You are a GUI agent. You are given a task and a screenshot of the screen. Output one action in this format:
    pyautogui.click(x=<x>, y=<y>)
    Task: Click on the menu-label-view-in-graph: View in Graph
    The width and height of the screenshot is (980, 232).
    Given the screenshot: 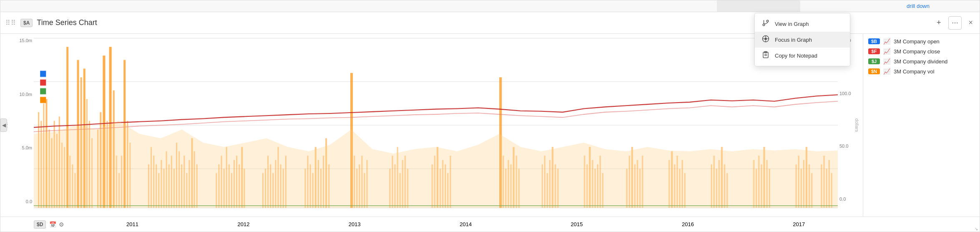 What is the action you would take?
    pyautogui.click(x=792, y=24)
    